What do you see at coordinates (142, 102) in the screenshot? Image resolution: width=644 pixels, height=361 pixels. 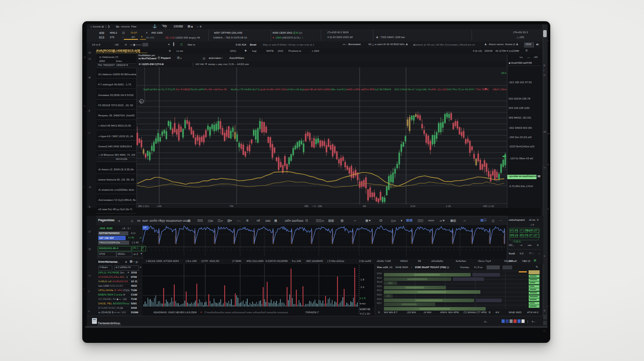 I see `svg-text: 9︵` at bounding box center [142, 102].